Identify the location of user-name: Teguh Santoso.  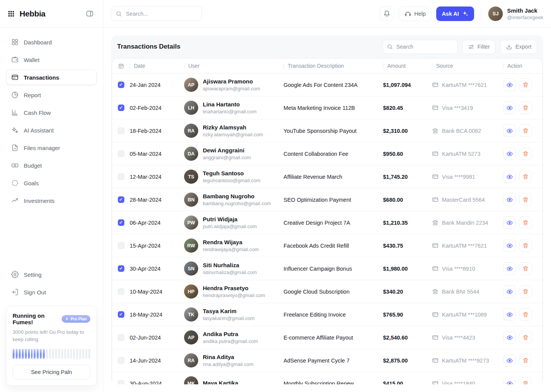
(232, 173).